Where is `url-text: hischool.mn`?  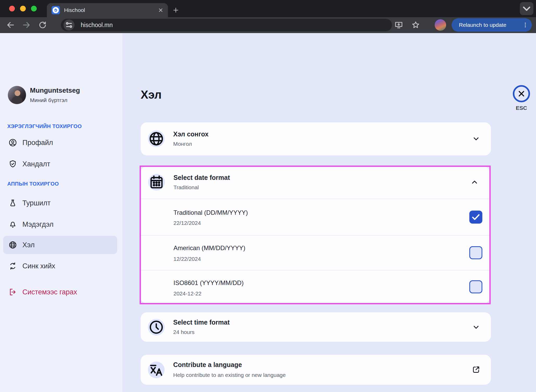 url-text: hischool.mn is located at coordinates (97, 25).